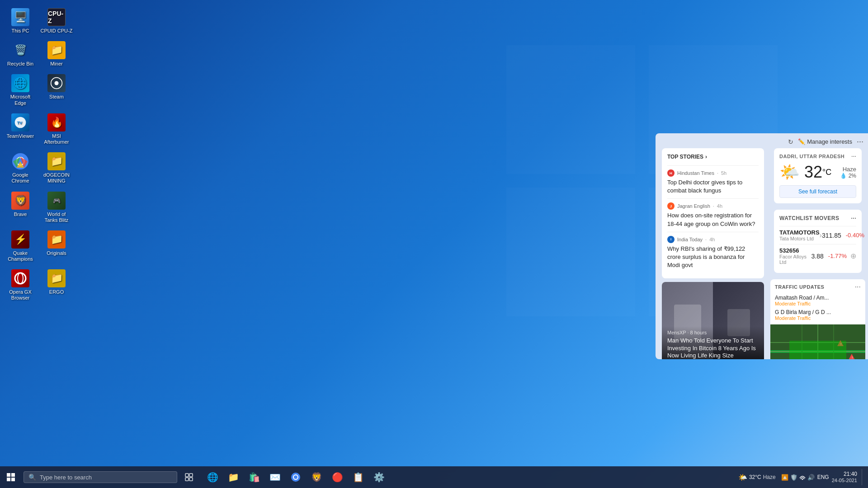 Image resolution: width=868 pixels, height=488 pixels. What do you see at coordinates (785, 477) in the screenshot?
I see `tray-expand-icon: 🔼` at bounding box center [785, 477].